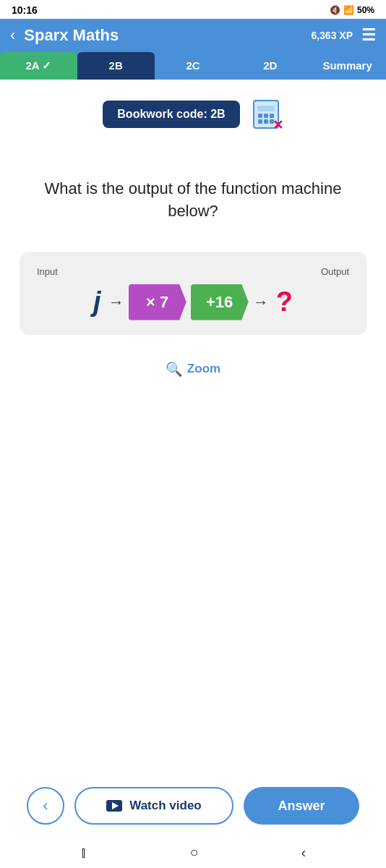 The width and height of the screenshot is (386, 868). Describe the element at coordinates (194, 852) in the screenshot. I see `android-home: ○` at that location.